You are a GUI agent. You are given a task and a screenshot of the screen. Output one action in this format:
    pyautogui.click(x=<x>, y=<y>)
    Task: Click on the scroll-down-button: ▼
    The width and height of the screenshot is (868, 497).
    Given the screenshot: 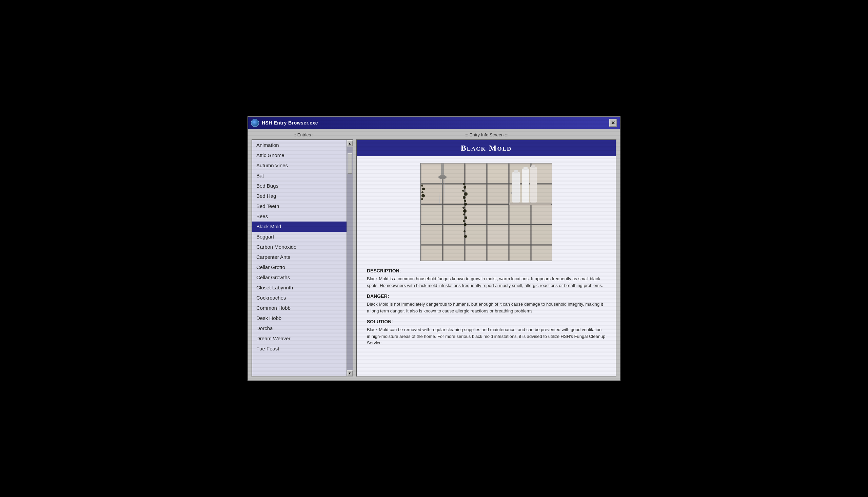 What is the action you would take?
    pyautogui.click(x=350, y=373)
    